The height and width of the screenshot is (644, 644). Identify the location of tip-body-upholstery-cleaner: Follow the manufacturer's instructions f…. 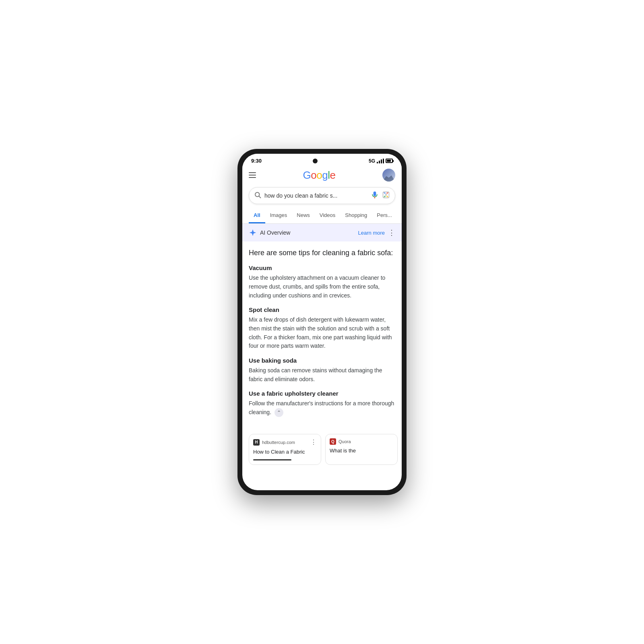
(322, 408).